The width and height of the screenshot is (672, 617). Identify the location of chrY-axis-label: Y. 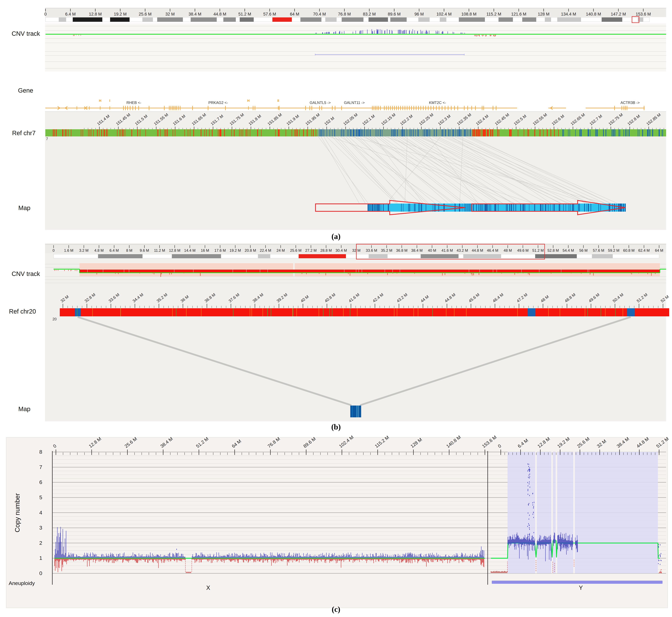
(581, 588).